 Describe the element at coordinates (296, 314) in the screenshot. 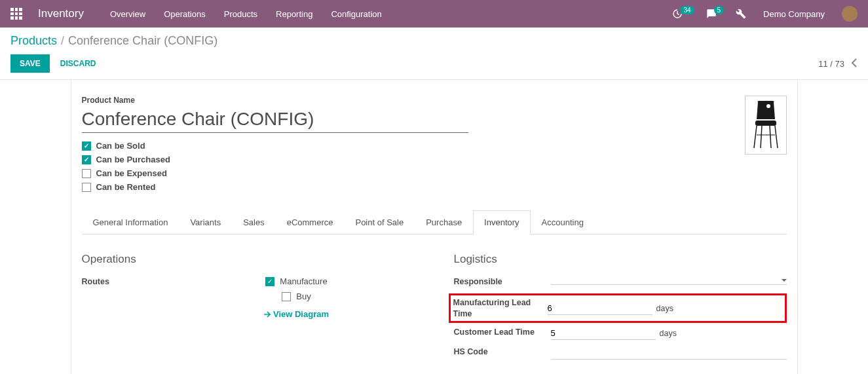

I see `view-diagram-link: View Diagram` at that location.